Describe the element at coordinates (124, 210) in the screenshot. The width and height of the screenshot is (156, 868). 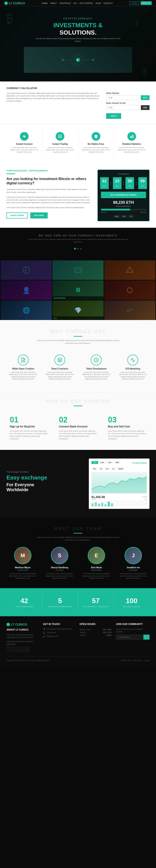
I see `progress-bar` at that location.